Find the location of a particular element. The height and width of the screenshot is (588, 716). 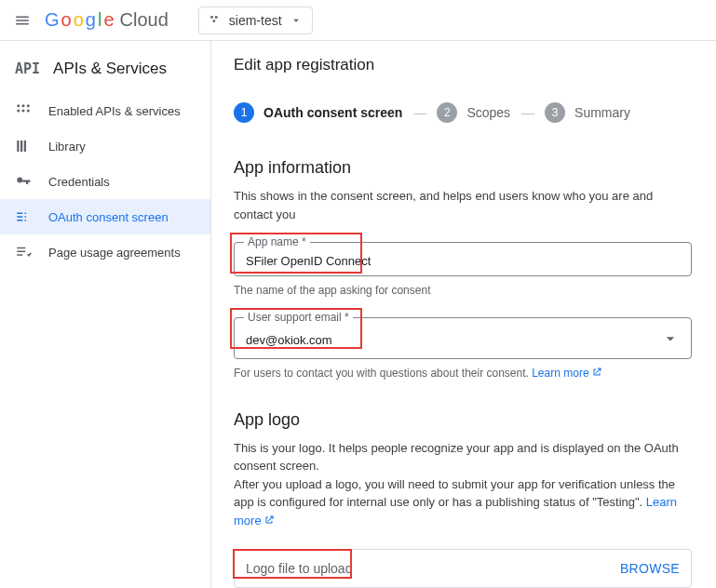

step-label: Summary is located at coordinates (602, 113).